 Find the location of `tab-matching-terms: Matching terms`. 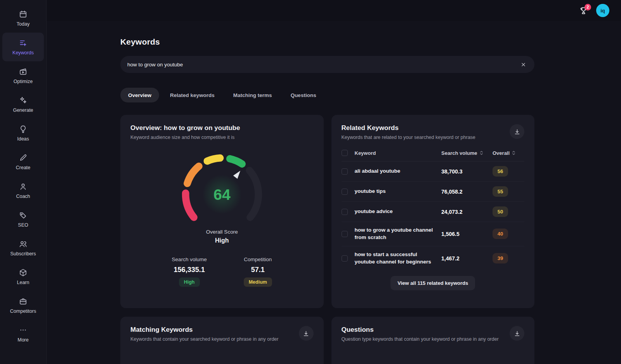

tab-matching-terms: Matching terms is located at coordinates (253, 95).